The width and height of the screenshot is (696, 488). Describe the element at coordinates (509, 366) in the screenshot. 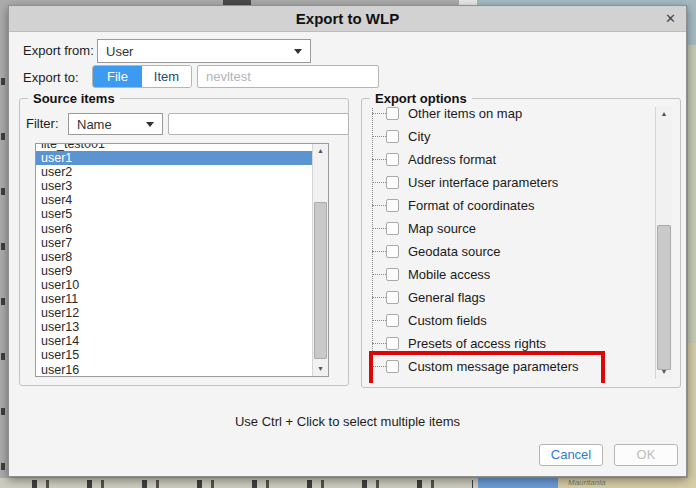

I see `export-option-row: Custom message parameters` at that location.